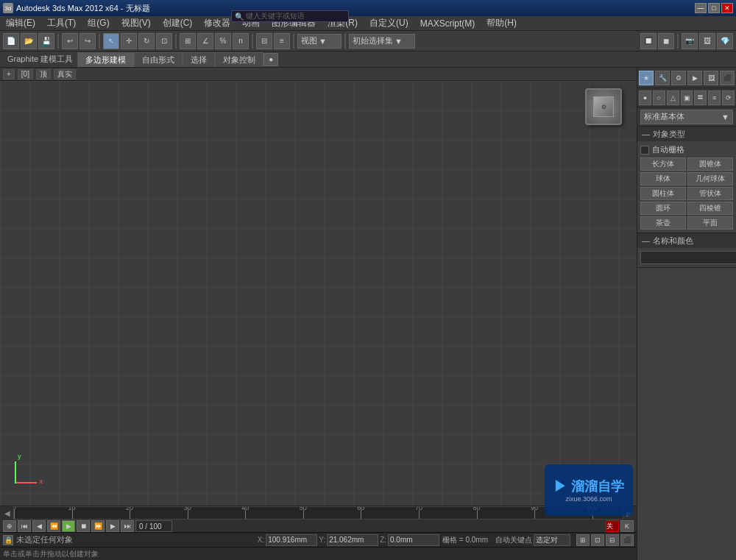 This screenshot has height=560, width=736. What do you see at coordinates (687, 98) in the screenshot?
I see `rp-tab-4: ▣` at bounding box center [687, 98].